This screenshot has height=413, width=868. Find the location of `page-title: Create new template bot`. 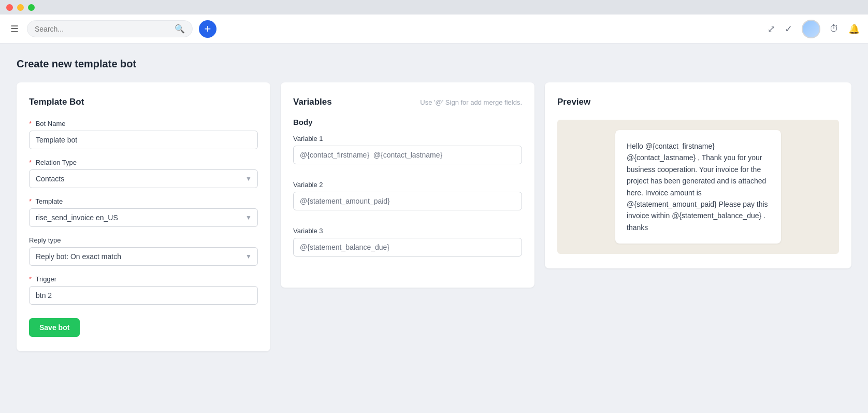

page-title: Create new template bot is located at coordinates (434, 64).